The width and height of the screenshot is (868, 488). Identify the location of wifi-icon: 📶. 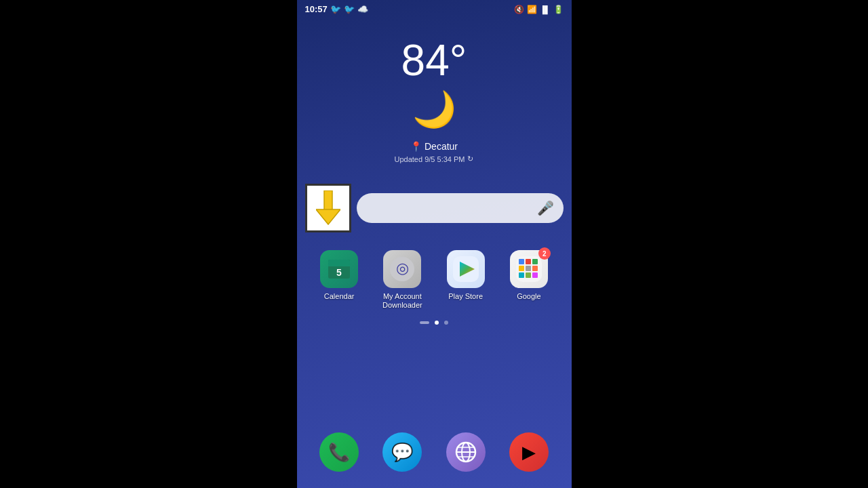
(532, 9).